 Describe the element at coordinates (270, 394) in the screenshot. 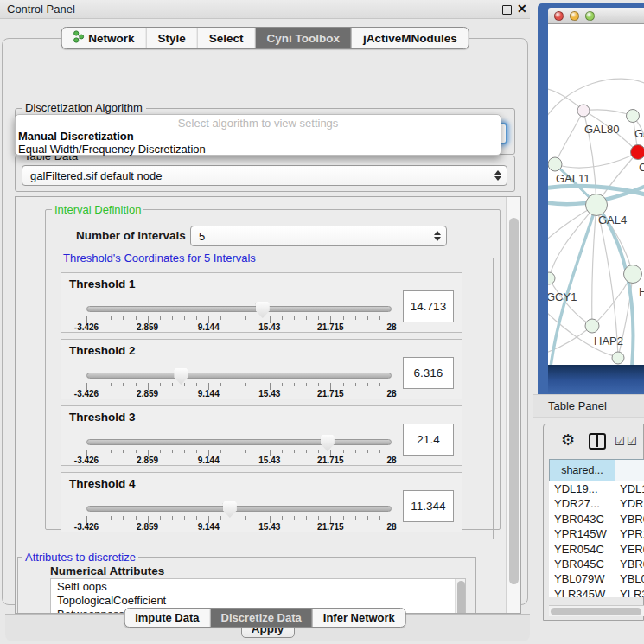

I see `tick-label: 15.43` at that location.